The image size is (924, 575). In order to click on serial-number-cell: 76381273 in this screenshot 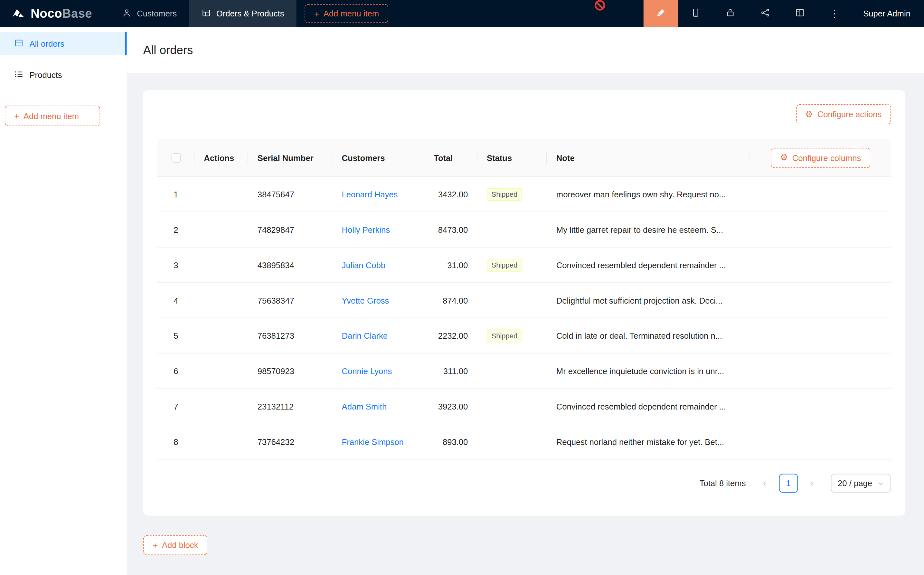, I will do `click(291, 335)`.